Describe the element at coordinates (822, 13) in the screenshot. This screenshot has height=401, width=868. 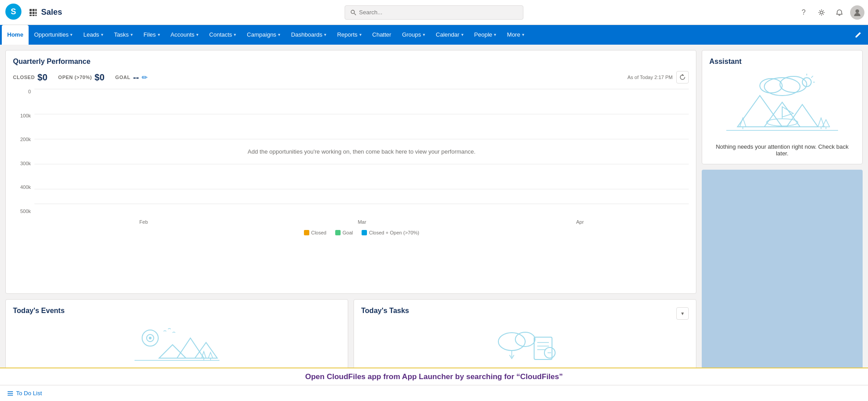
I see `setup-icon` at that location.